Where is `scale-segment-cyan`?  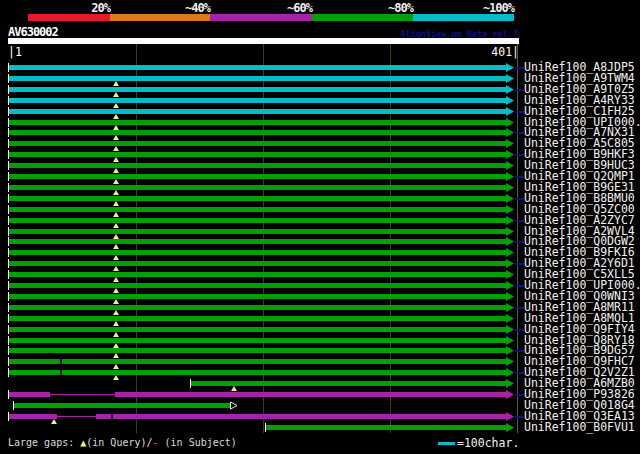 scale-segment-cyan is located at coordinates (464, 18).